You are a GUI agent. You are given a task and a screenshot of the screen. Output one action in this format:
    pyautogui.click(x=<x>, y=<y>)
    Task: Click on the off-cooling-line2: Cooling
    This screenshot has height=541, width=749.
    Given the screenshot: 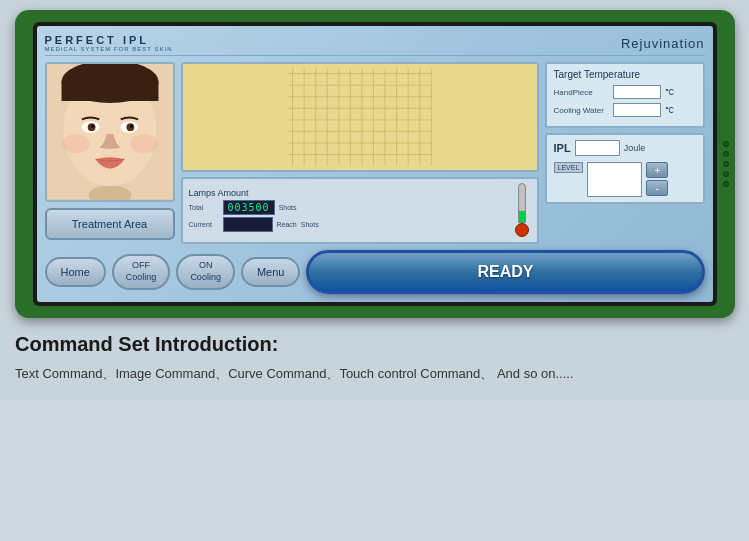 What is the action you would take?
    pyautogui.click(x=142, y=278)
    